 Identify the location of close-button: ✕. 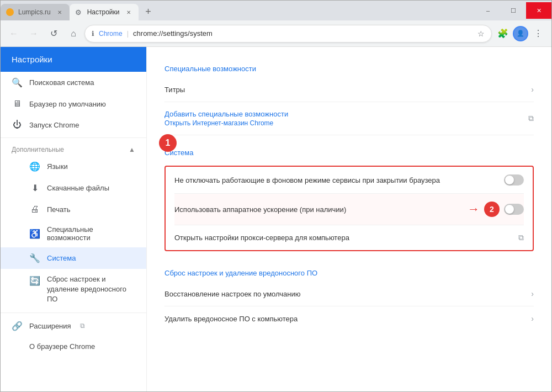
(539, 10).